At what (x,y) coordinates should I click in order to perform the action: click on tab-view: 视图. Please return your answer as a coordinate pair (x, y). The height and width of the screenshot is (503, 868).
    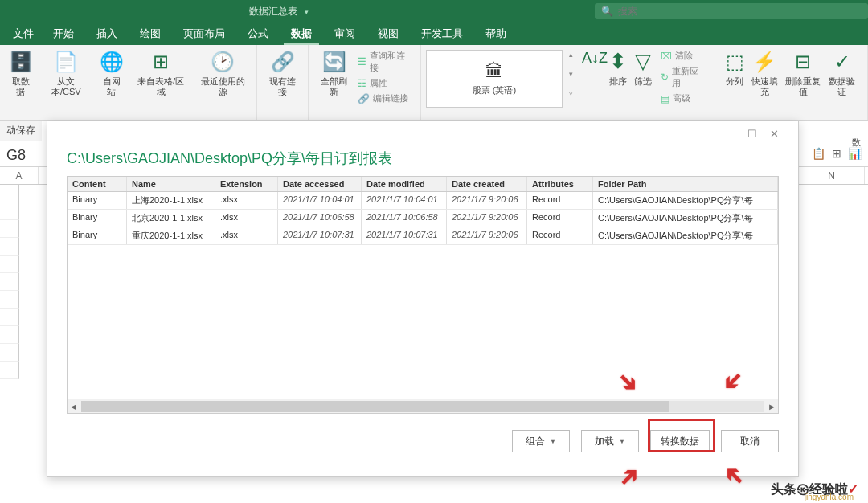
    Looking at the image, I should click on (388, 34).